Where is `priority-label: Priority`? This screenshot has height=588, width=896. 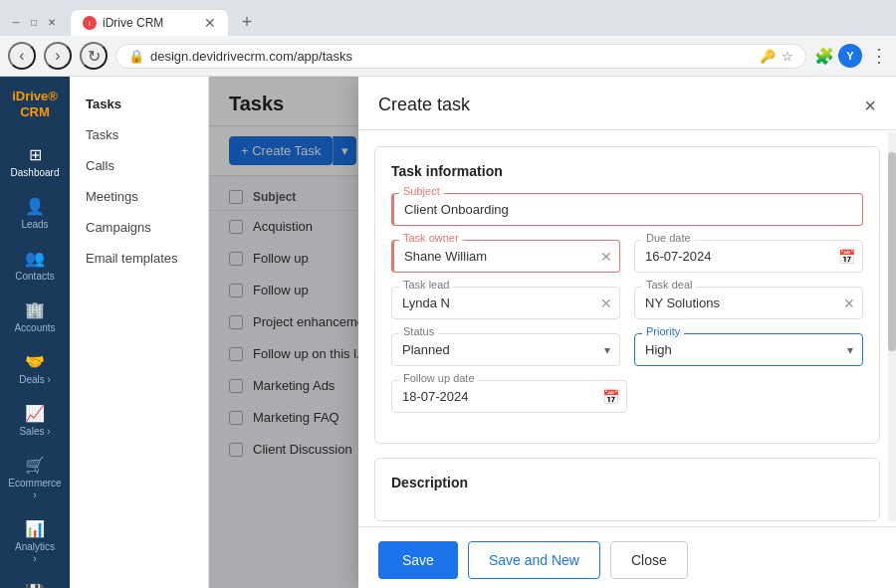 priority-label: Priority is located at coordinates (663, 331).